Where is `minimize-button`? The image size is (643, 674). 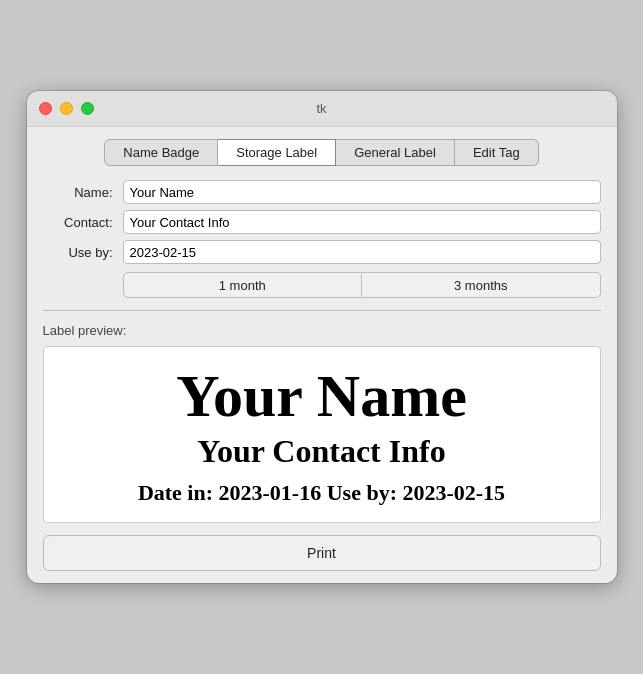
minimize-button is located at coordinates (66, 108).